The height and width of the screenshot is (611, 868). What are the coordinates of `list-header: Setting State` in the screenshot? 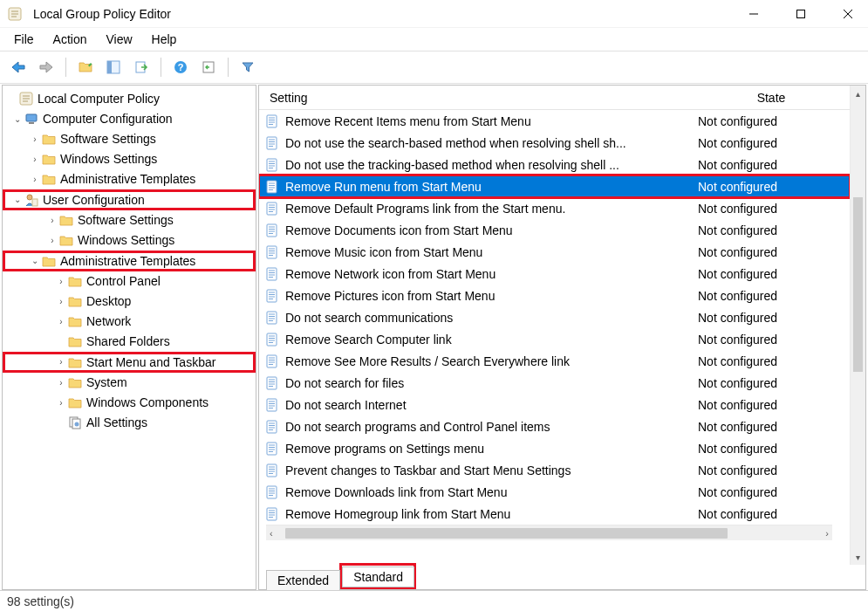 It's located at (555, 98).